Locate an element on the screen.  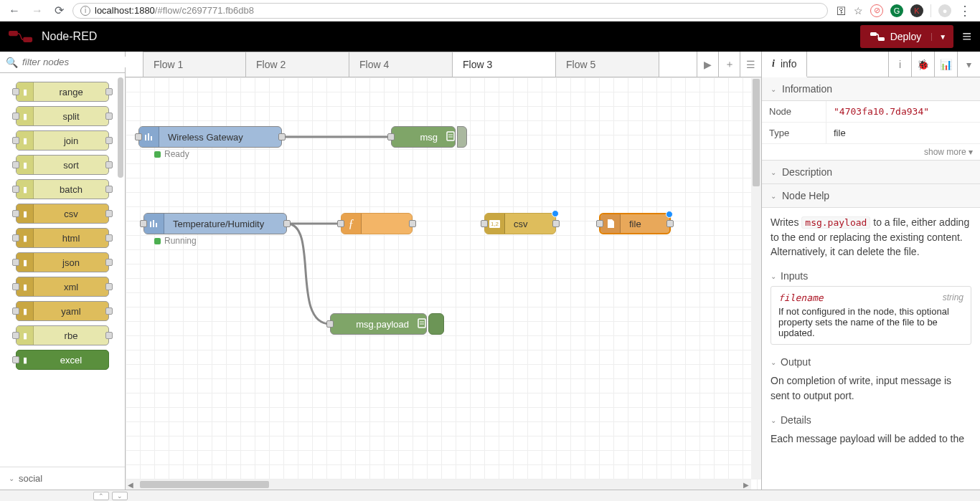
site-info-icon: i is located at coordinates (85, 11).